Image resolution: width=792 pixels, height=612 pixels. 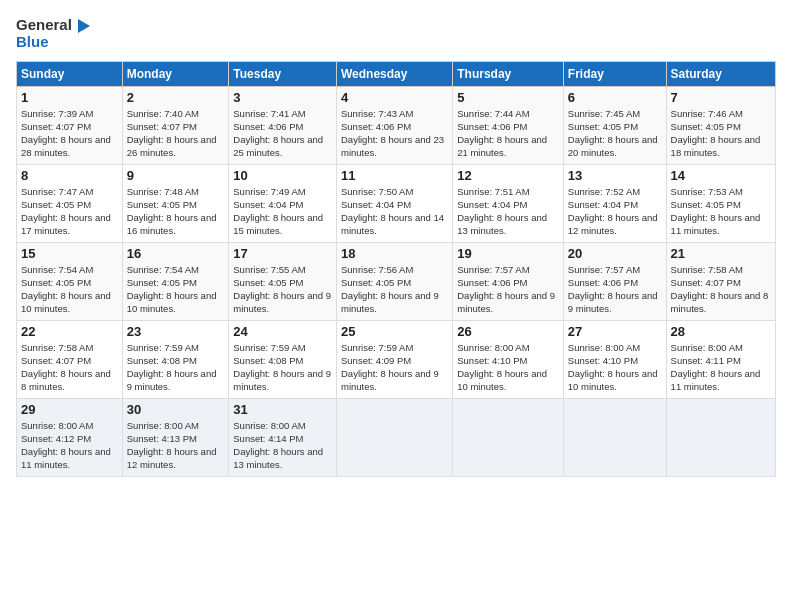 I want to click on calendar-cell: 2Sunrise: 7:40 AMSunset: 4:07 PMDaylight…, so click(x=176, y=125).